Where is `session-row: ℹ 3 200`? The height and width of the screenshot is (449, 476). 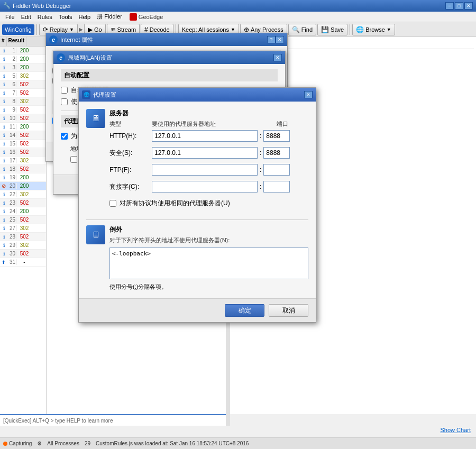
session-row: ℹ 3 200 is located at coordinates (23, 68).